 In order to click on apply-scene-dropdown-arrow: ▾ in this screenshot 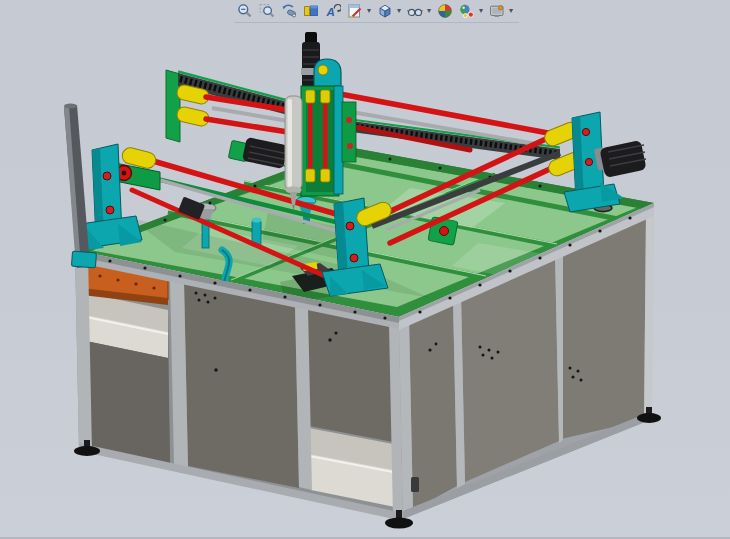, I will do `click(481, 11)`.